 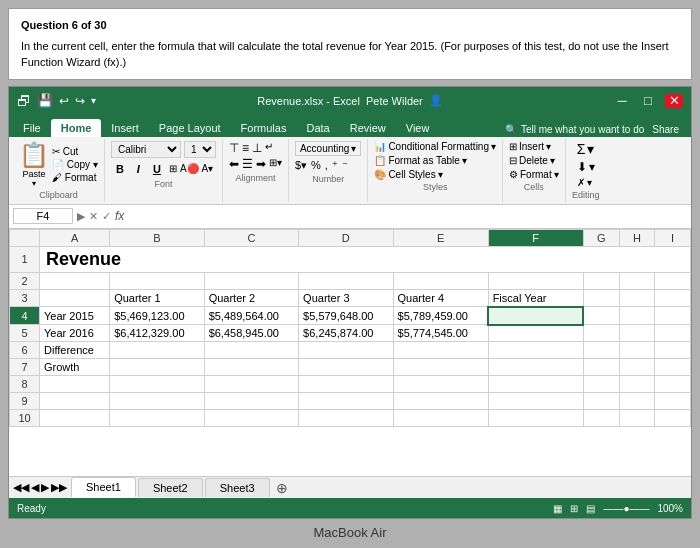 What do you see at coordinates (75, 368) in the screenshot?
I see `cell-a7: Growth` at bounding box center [75, 368].